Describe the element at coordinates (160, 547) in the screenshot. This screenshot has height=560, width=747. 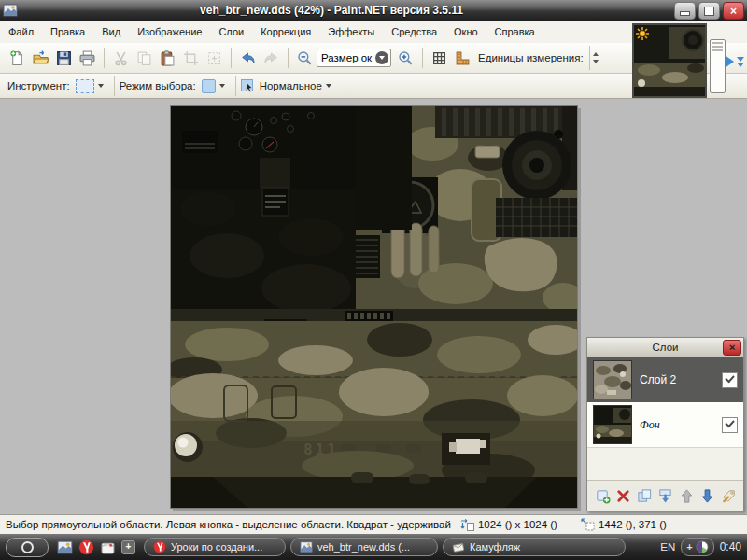
I see `yandex-icon` at that location.